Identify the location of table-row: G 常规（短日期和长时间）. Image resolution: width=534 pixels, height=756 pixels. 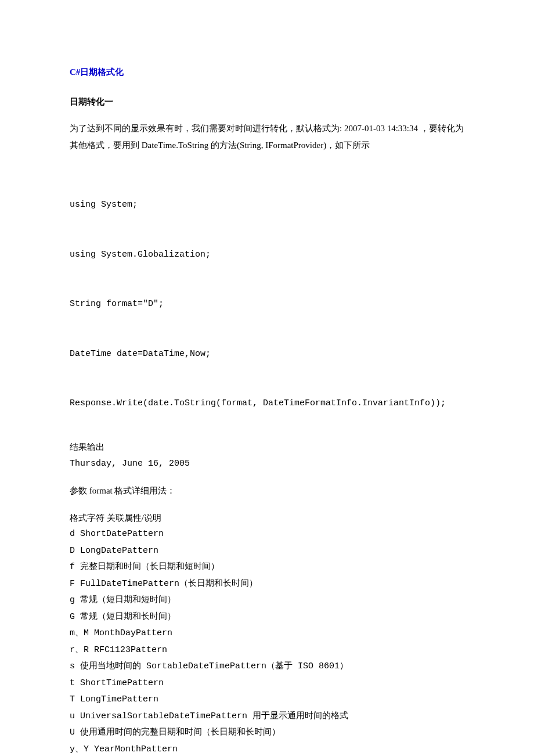
(267, 618).